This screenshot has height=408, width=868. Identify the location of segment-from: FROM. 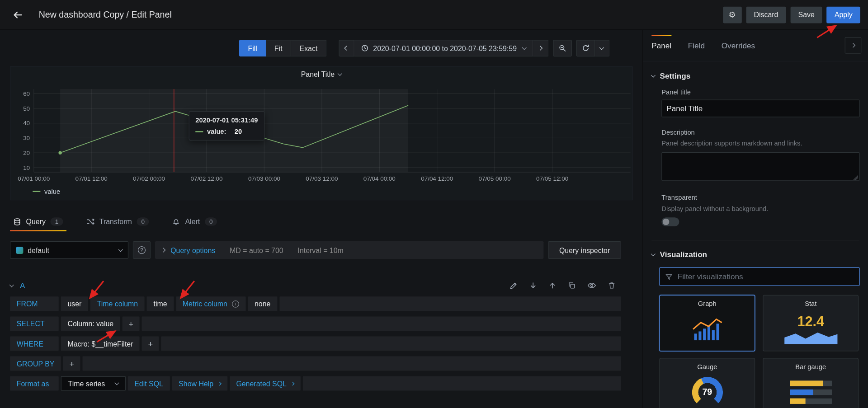
(34, 304).